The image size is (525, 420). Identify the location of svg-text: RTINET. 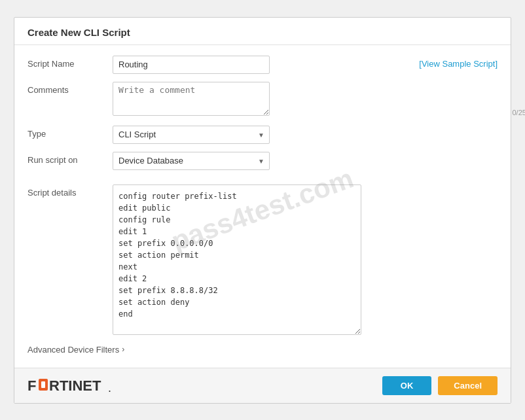
(75, 386).